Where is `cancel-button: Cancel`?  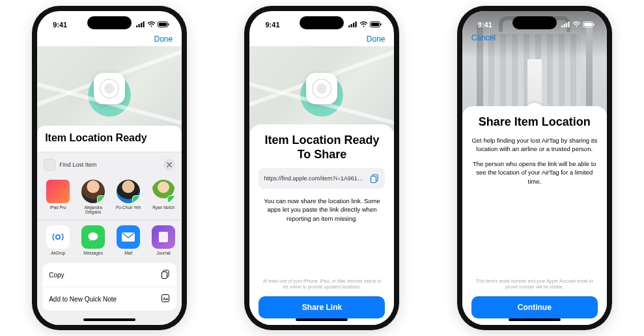
cancel-button: Cancel is located at coordinates (483, 38).